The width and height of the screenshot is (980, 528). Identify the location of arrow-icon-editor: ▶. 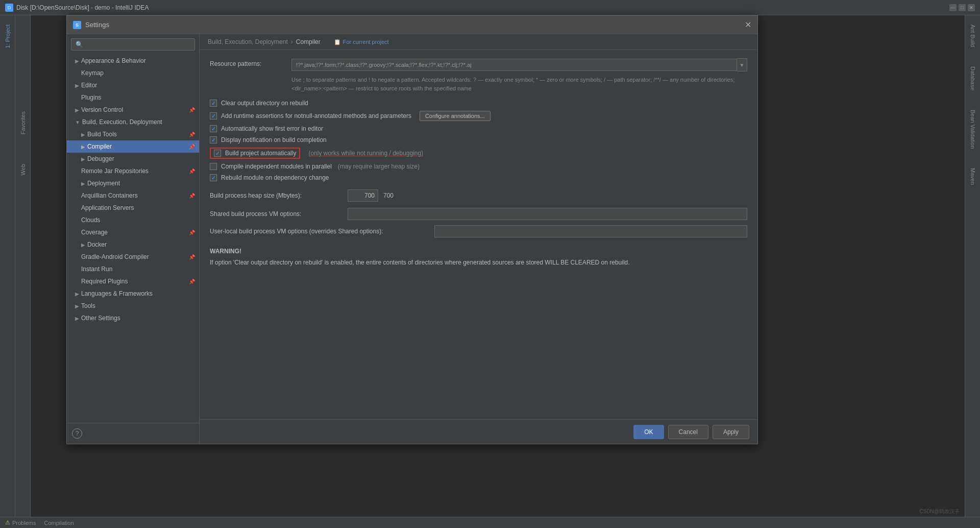
(77, 86).